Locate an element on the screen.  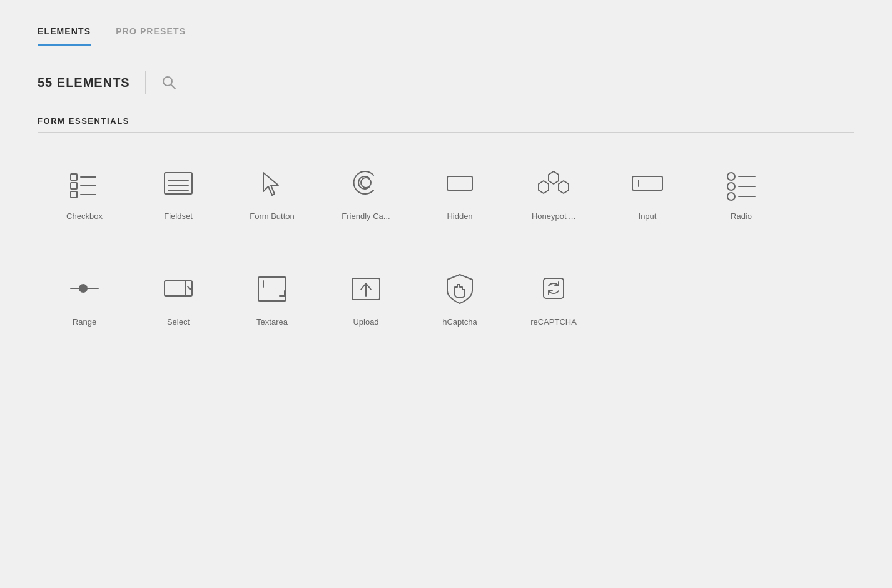
search-button is located at coordinates (169, 83).